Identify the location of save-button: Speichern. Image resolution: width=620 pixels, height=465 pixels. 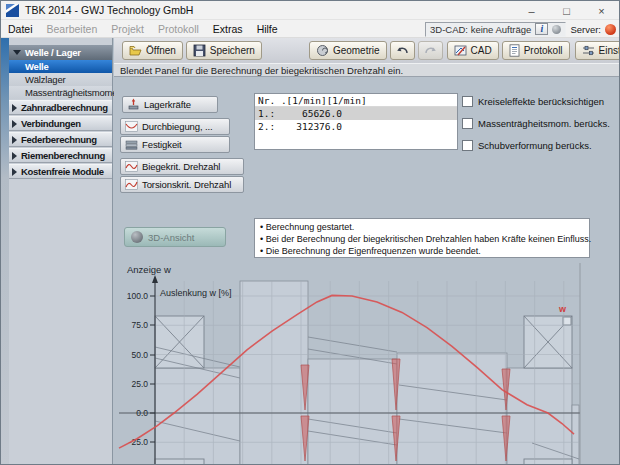
(224, 50).